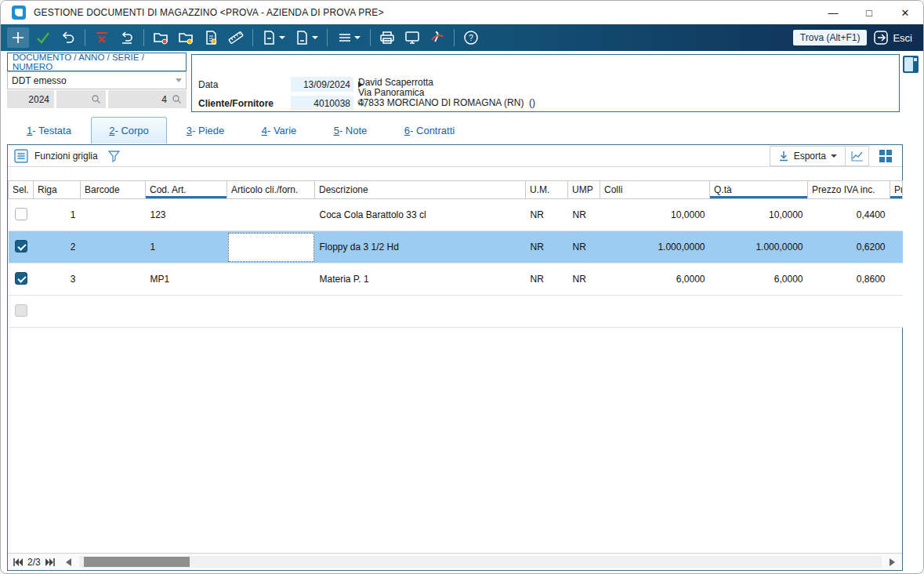 This screenshot has width=924, height=574. Describe the element at coordinates (585, 190) in the screenshot. I see `col-ump: UMP` at that location.